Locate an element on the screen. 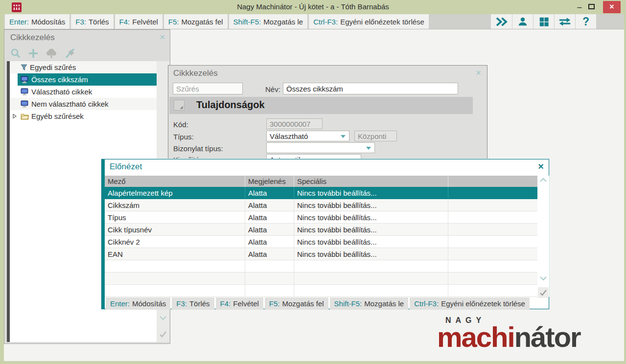  tree-item-valaszthato-cikkek: Választható cikkek is located at coordinates (83, 92).